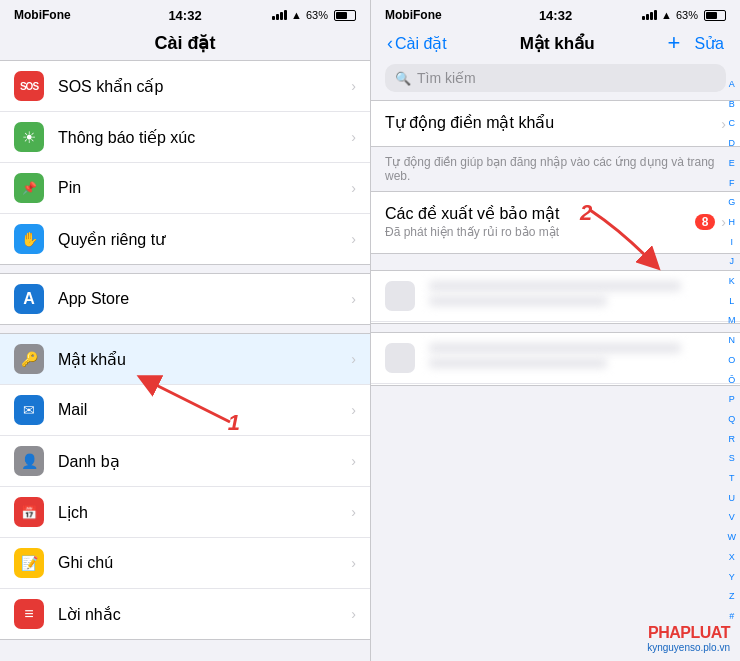 The width and height of the screenshot is (740, 661). Describe the element at coordinates (30, 461) in the screenshot. I see `contacts-icon-sym: 👤` at that location.